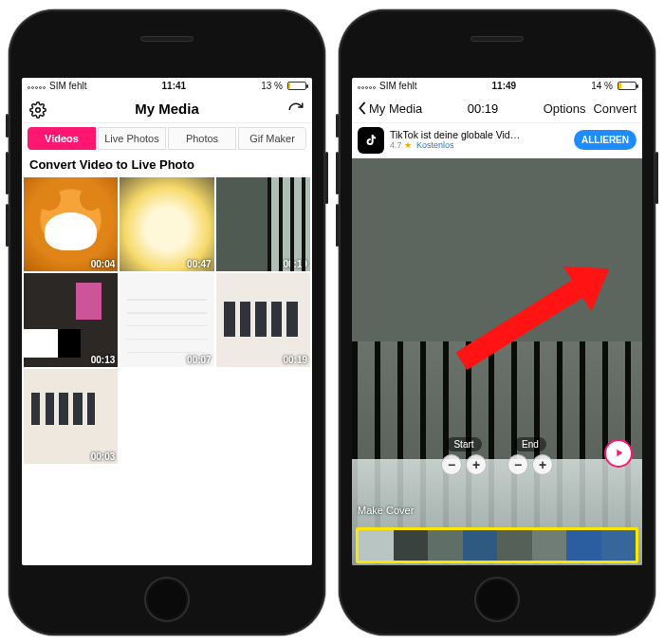 This screenshot has height=644, width=664. I want to click on duration-label: 00:47, so click(199, 264).